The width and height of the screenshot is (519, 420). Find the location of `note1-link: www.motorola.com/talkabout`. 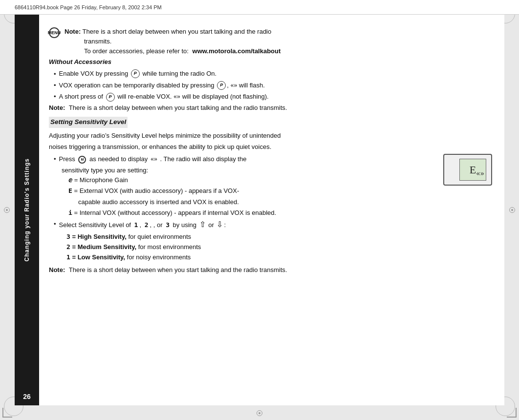

note1-link: www.motorola.com/talkabout is located at coordinates (237, 51).